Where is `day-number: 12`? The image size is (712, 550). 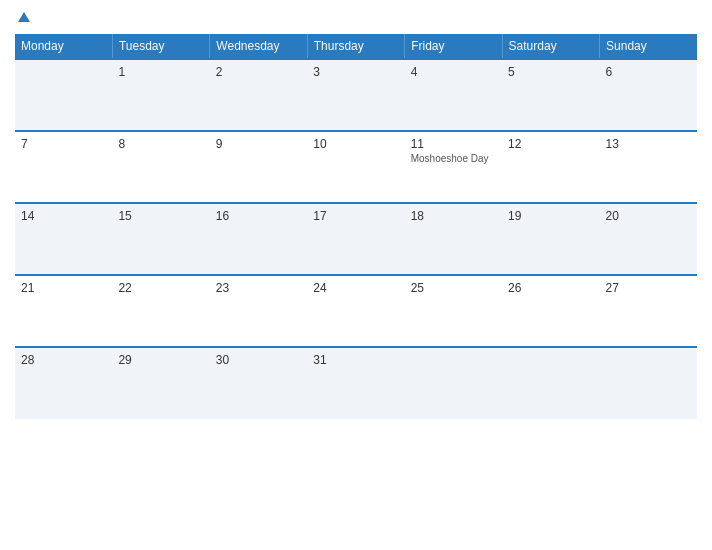 day-number: 12 is located at coordinates (550, 144).